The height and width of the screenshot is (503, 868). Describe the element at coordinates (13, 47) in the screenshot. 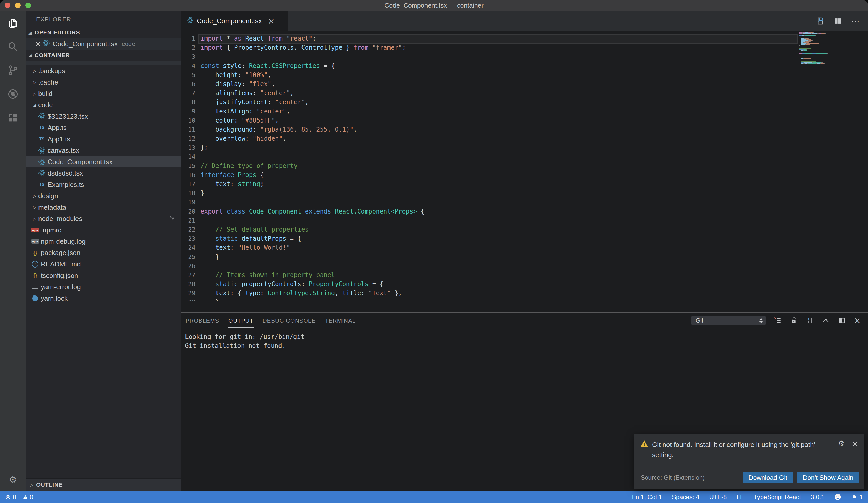

I see `activity-bar-search` at that location.